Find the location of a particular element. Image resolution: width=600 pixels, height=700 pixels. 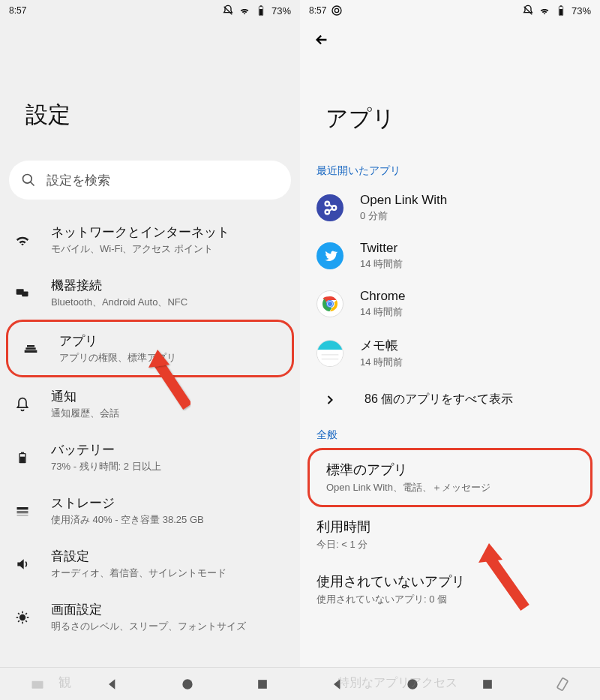

pref-title: 標準のアプリ is located at coordinates (450, 470).